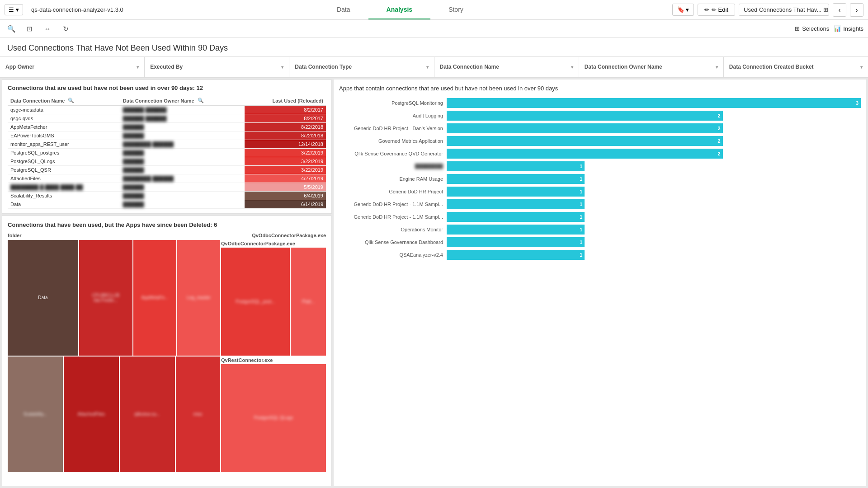 The width and height of the screenshot is (868, 488). I want to click on search-toolbar-button: 🔍, so click(11, 29).